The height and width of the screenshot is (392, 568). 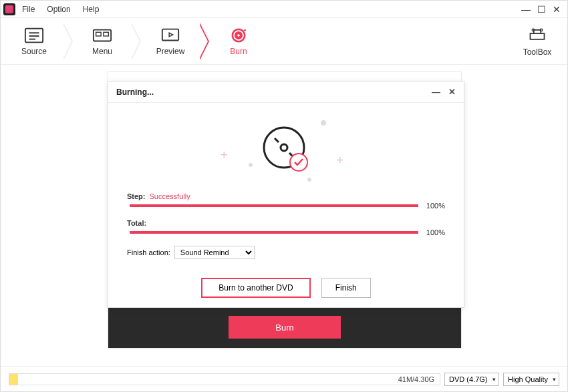 What do you see at coordinates (286, 150) in the screenshot?
I see `disc-graphic: + +` at bounding box center [286, 150].